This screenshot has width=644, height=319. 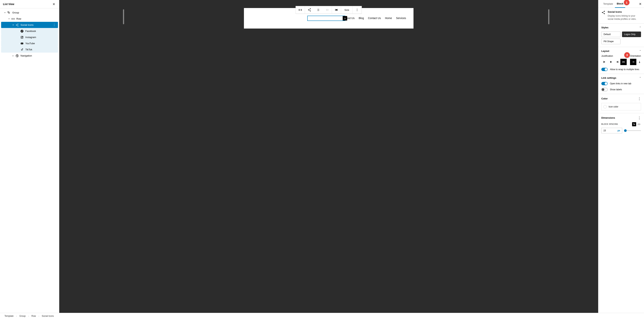 What do you see at coordinates (621, 156) in the screenshot?
I see `block-inspector: Template Block Social Icons Display icon…` at bounding box center [621, 156].